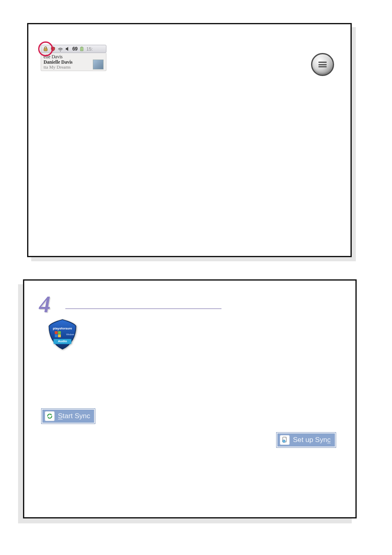 This screenshot has width=392, height=555. I want to click on document-sync-icon, so click(285, 440).